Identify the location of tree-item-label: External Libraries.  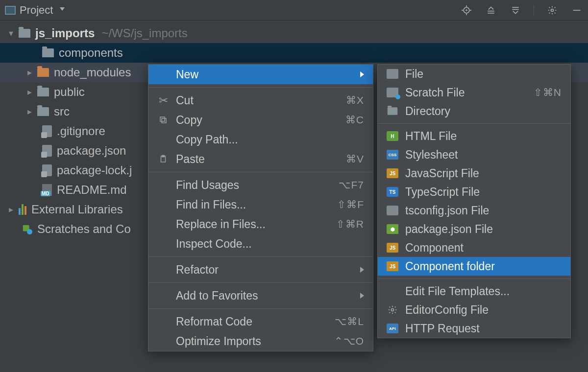
(77, 209).